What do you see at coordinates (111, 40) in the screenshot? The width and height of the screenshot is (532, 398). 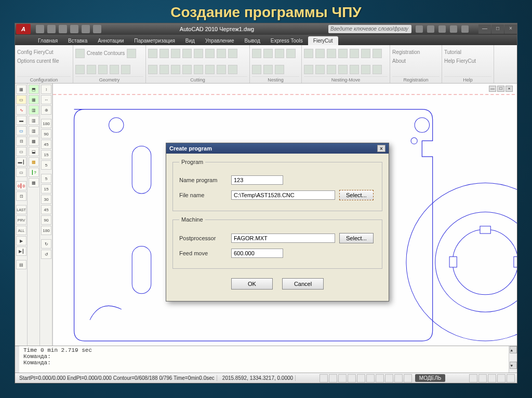 I see `tab-annotations: Аннотации` at bounding box center [111, 40].